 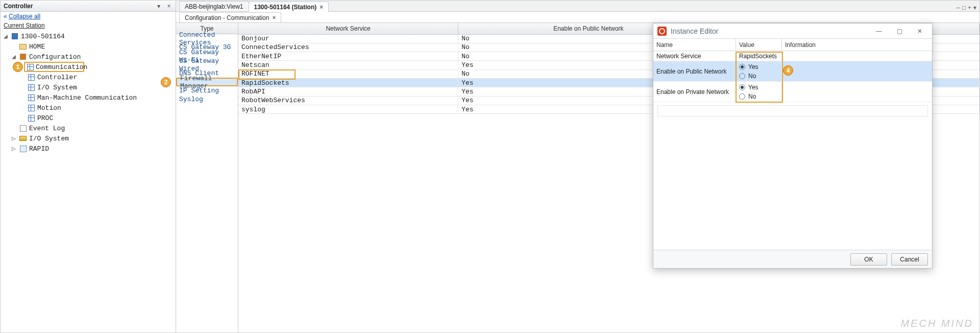 I want to click on maximize-icon: ▢, so click(x=899, y=31).